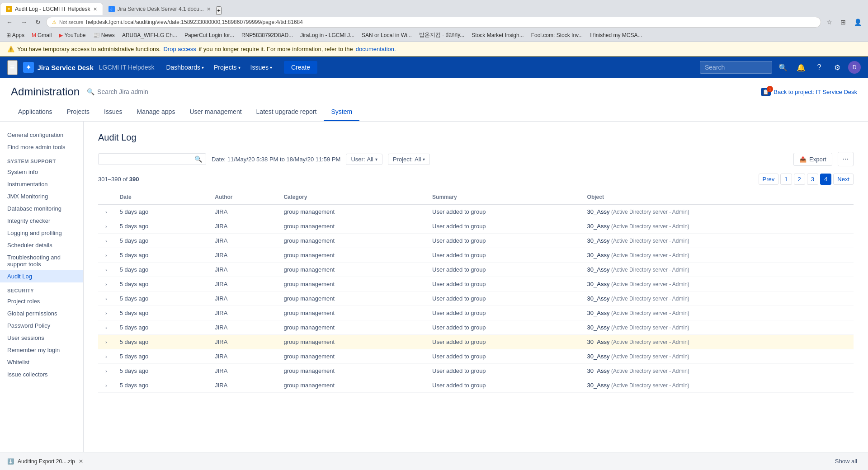 The width and height of the screenshot is (868, 470). Describe the element at coordinates (179, 49) in the screenshot. I see `drop-access-link: Drop access` at that location.